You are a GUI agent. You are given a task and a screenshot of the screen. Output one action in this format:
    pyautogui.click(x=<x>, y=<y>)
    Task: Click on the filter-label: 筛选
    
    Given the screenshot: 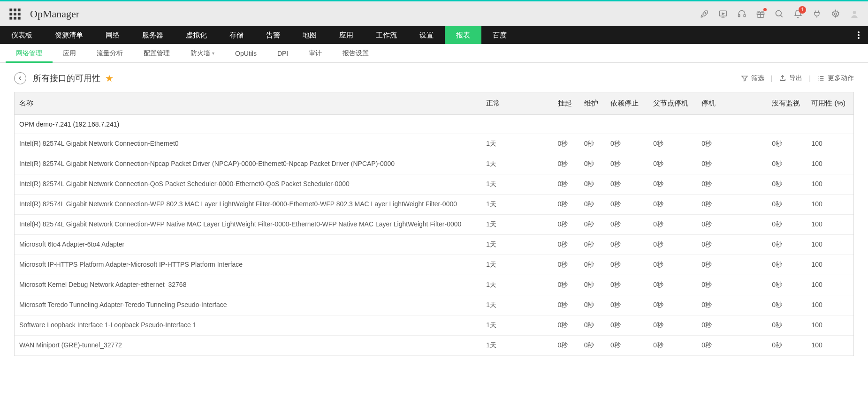 What is the action you would take?
    pyautogui.click(x=758, y=78)
    